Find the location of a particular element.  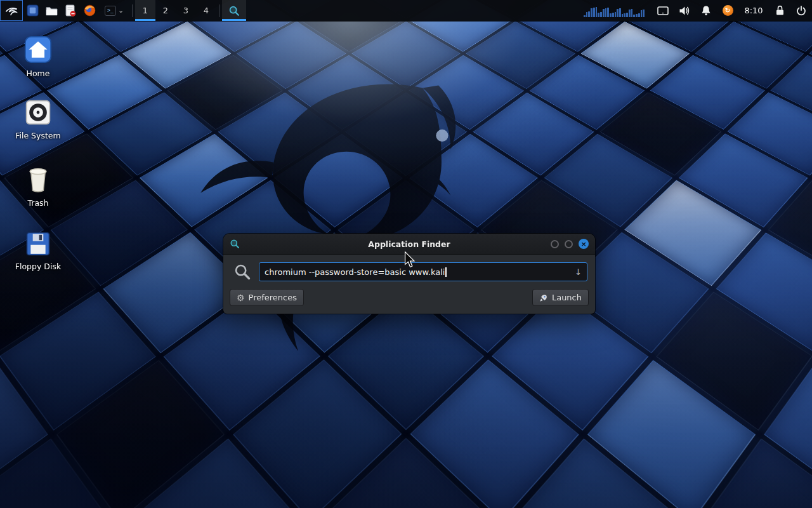

launch-button: Launch is located at coordinates (561, 297).